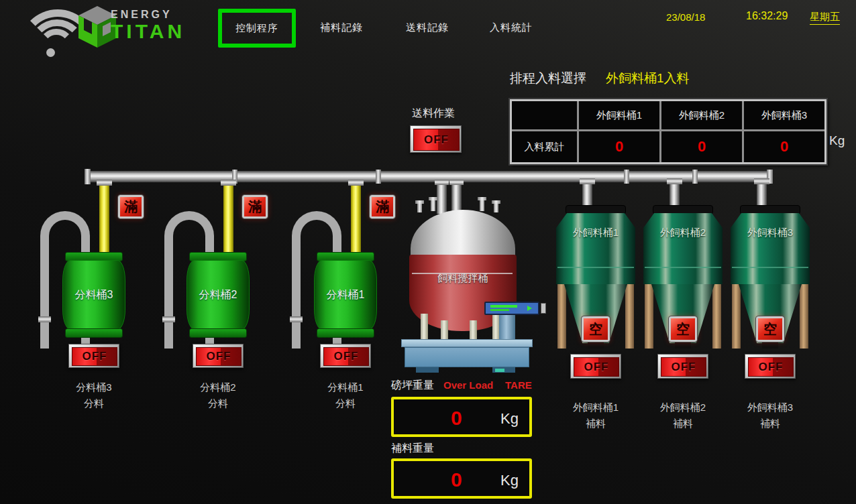 The height and width of the screenshot is (504, 856). Describe the element at coordinates (668, 131) in the screenshot. I see `intake-table: 外飼料桶1 外飼料桶2 外飼料桶3 入料累計 0 0 0` at that location.